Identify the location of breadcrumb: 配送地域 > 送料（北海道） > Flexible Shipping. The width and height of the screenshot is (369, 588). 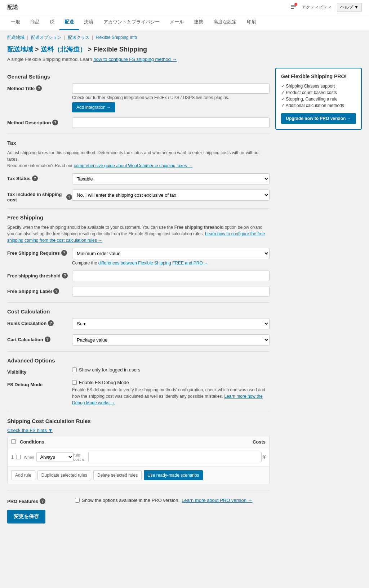
(184, 49).